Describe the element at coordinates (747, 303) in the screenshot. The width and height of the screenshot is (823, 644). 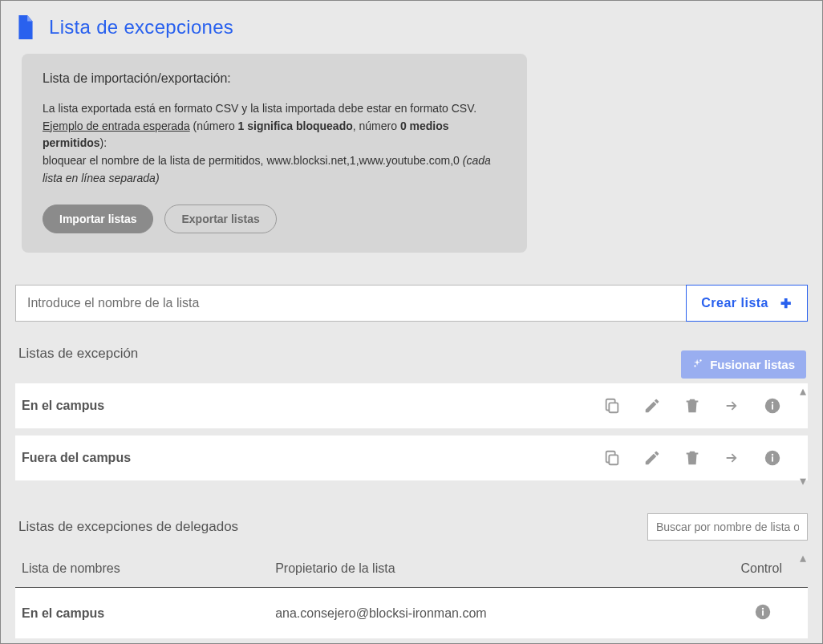
I see `create-list-button: Crear lista ✚` at that location.